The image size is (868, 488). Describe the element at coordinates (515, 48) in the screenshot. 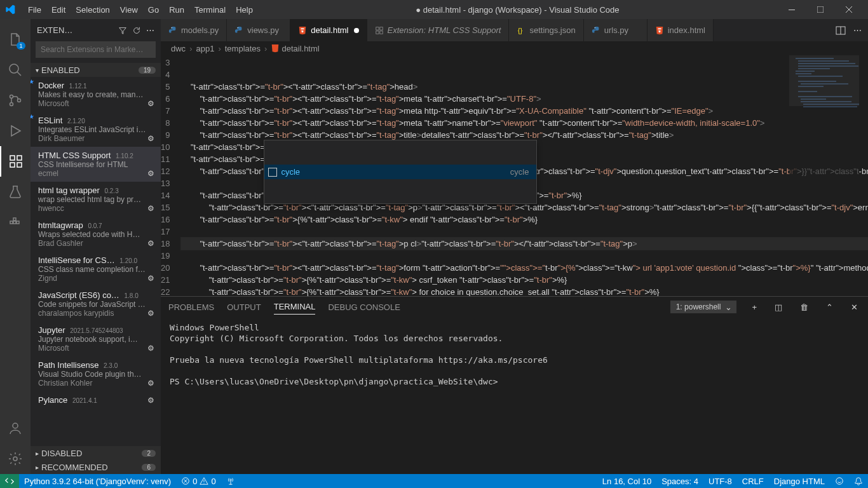

I see `breadcrumb: dwc›app1›templates›detail.html` at that location.